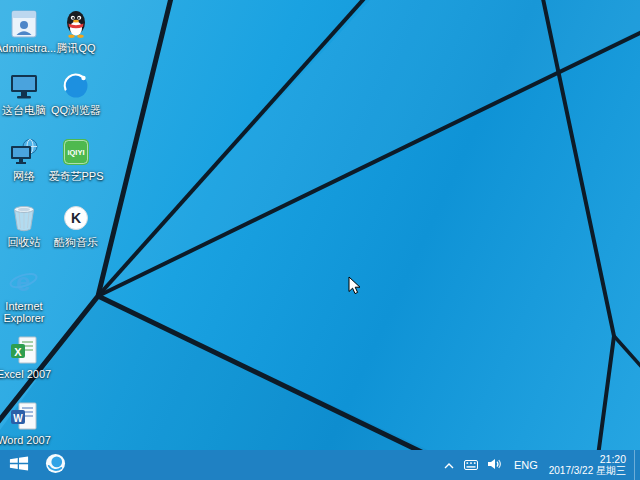  I want to click on tray-time: 21:20, so click(588, 459).